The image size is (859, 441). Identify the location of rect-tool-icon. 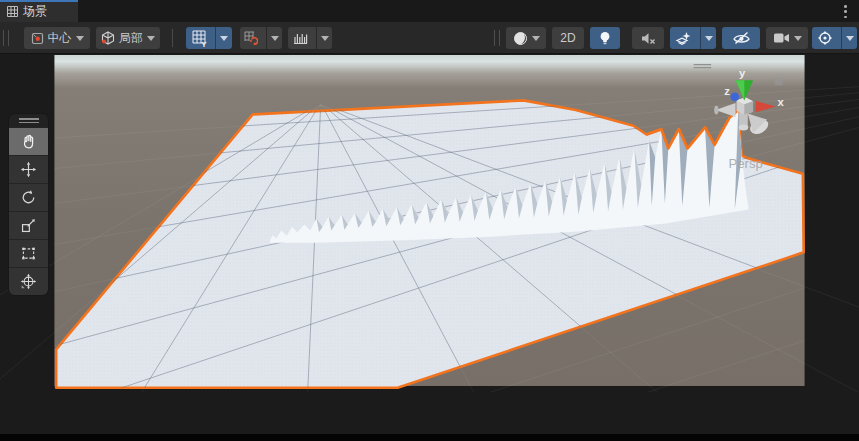
(28, 254).